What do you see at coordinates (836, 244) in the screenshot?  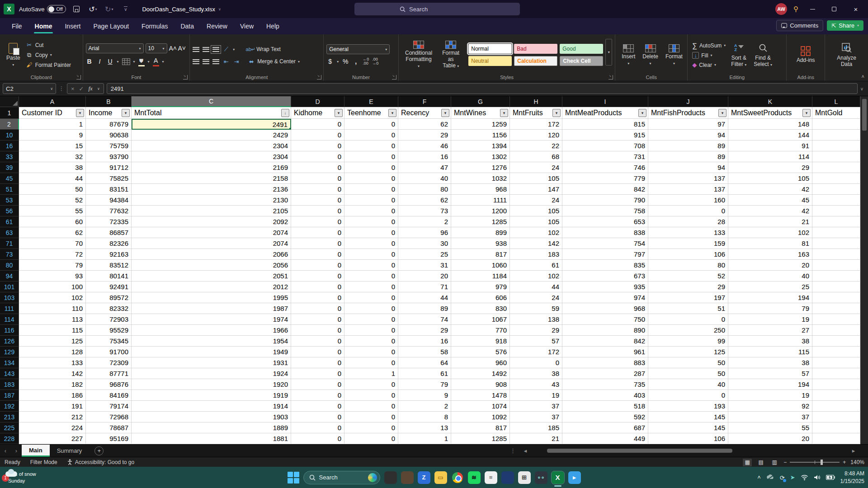 I see `cell-L71` at bounding box center [836, 244].